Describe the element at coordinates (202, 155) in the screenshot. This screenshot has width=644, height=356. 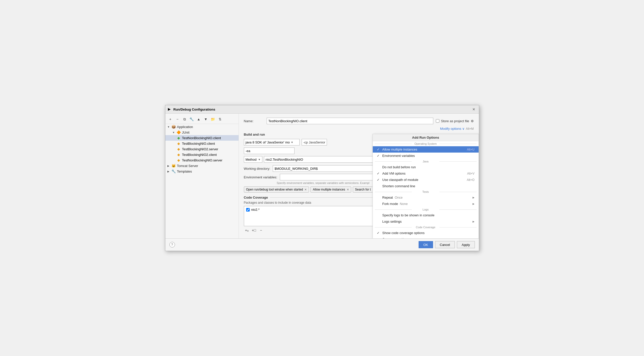
I see `sidebar-item-test4: ◆ TestBlockingNIO2.client` at that location.